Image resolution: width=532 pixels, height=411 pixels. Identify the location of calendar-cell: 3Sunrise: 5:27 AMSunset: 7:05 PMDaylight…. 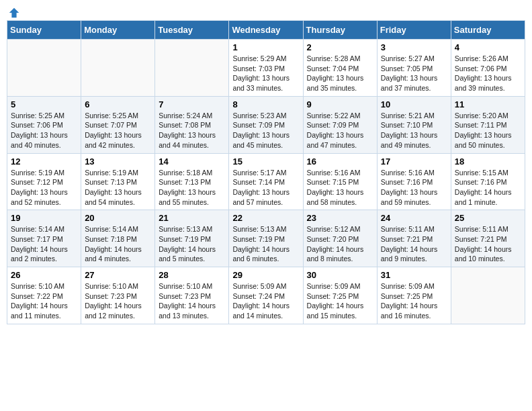
(414, 68).